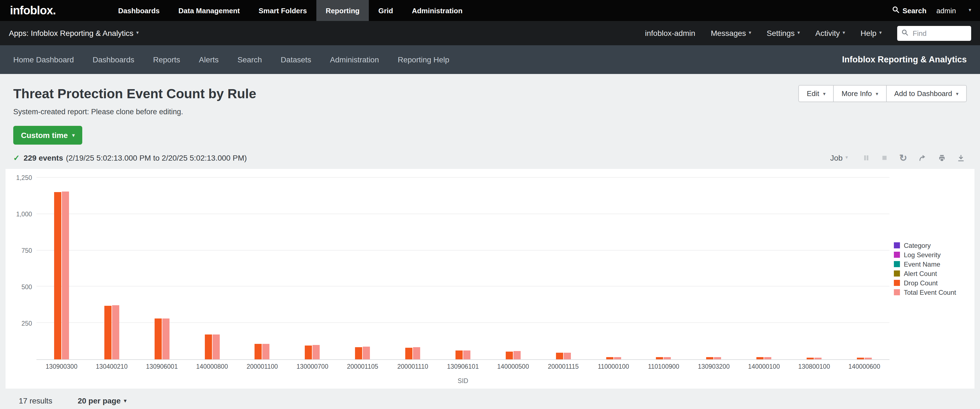 Image resolution: width=980 pixels, height=409 pixels. What do you see at coordinates (731, 33) in the screenshot?
I see `appbar-item-messages: Messages▾` at bounding box center [731, 33].